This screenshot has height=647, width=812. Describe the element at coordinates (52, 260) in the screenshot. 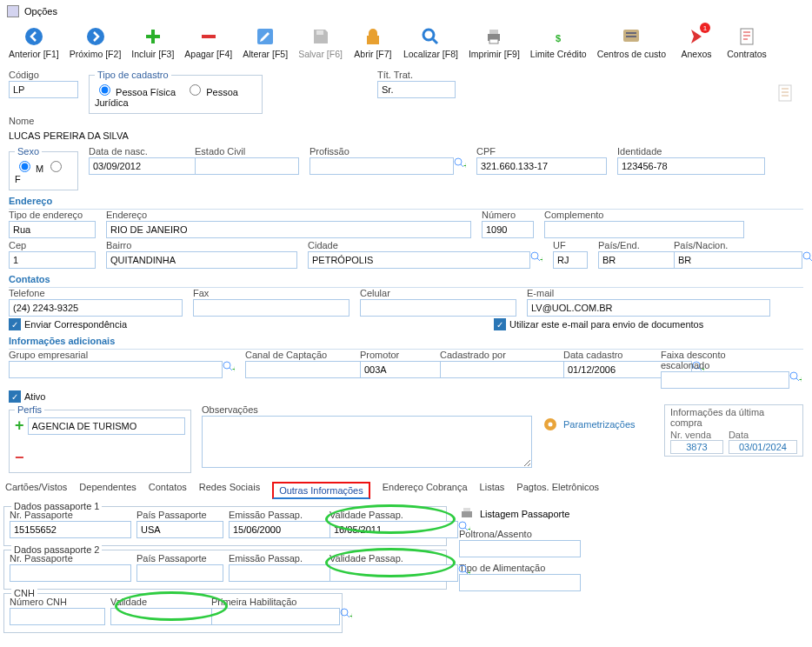

I see `cep-input` at that location.